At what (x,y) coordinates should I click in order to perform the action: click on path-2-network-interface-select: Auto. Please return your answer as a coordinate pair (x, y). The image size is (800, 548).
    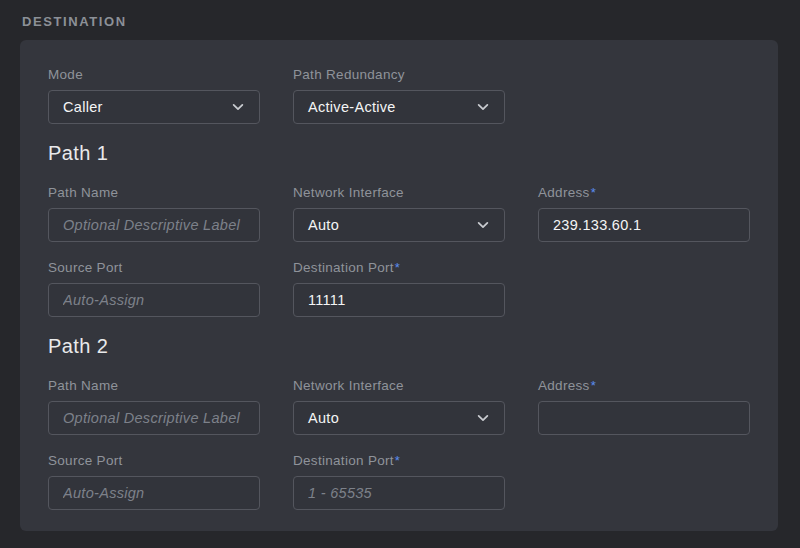
    Looking at the image, I should click on (399, 418).